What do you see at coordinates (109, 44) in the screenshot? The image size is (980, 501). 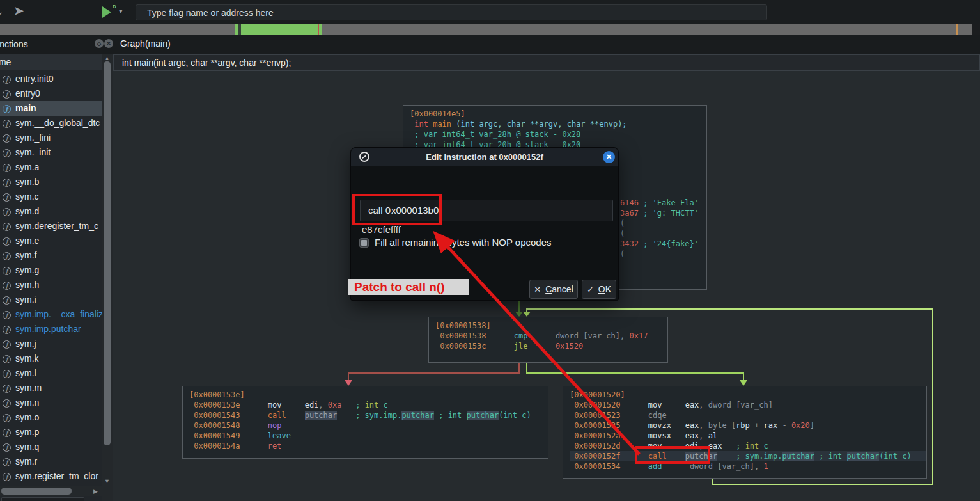 I see `close-panel-icon: ✕` at bounding box center [109, 44].